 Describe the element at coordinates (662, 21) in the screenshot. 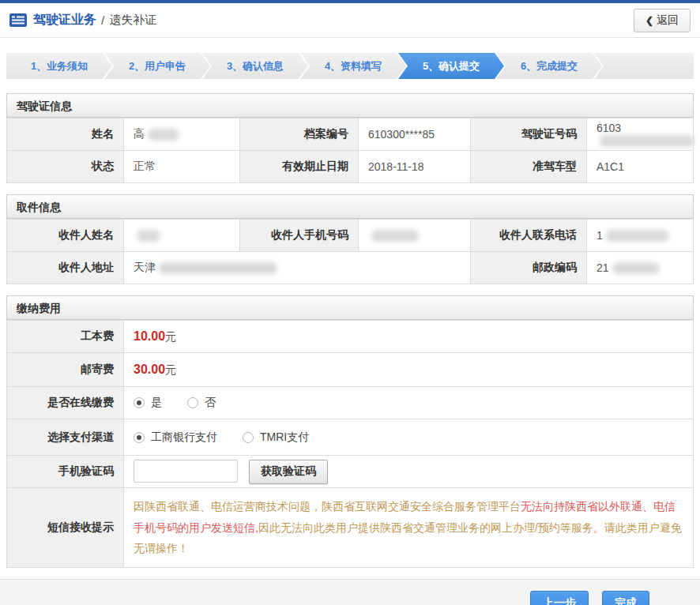

I see `back-button: ❮返回` at that location.